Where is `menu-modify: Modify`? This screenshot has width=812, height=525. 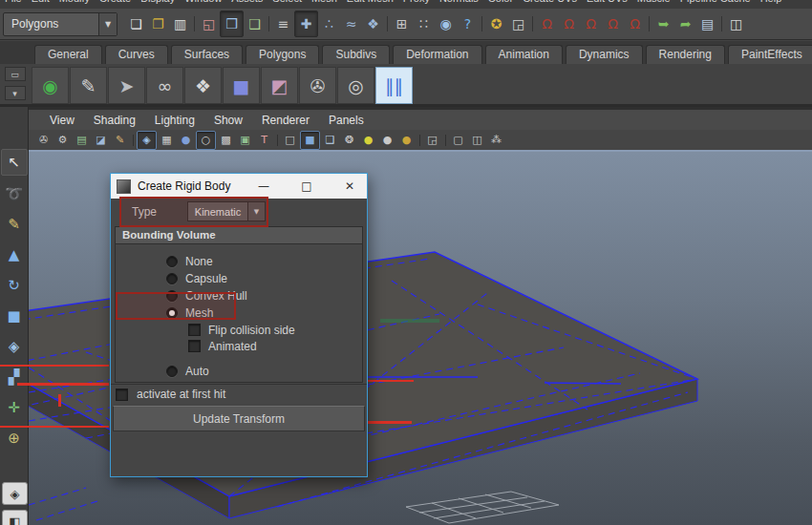
menu-modify: Modify is located at coordinates (75, 4).